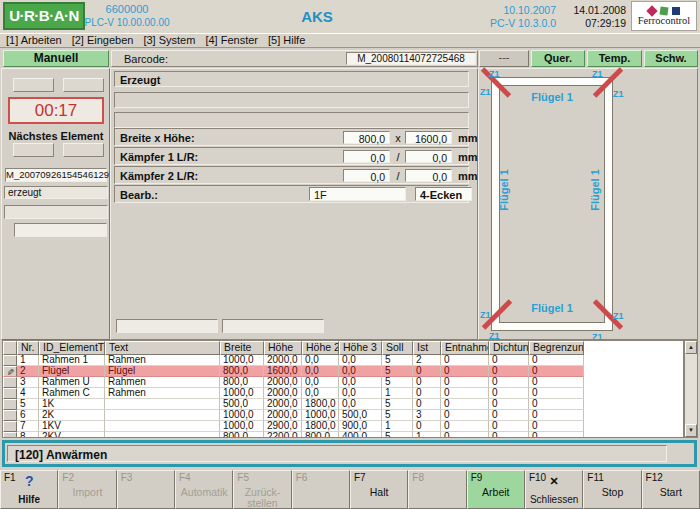 The width and height of the screenshot is (700, 509). What do you see at coordinates (28, 372) in the screenshot?
I see `table-cell: 2` at bounding box center [28, 372].